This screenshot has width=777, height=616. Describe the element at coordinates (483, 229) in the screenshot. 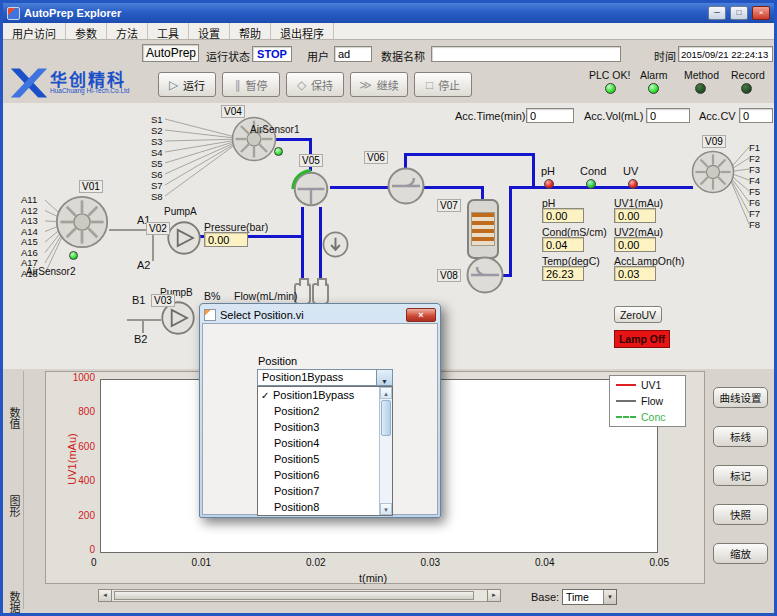

I see `chromatography-column` at that location.